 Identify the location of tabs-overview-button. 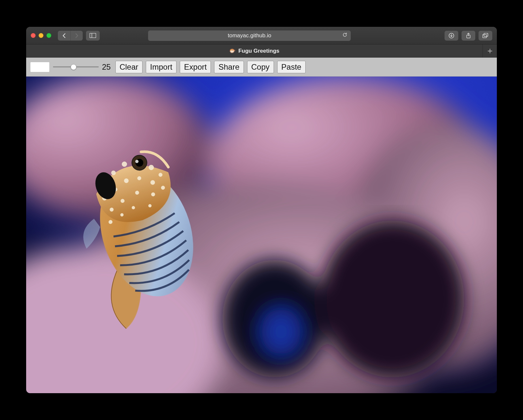
(485, 36).